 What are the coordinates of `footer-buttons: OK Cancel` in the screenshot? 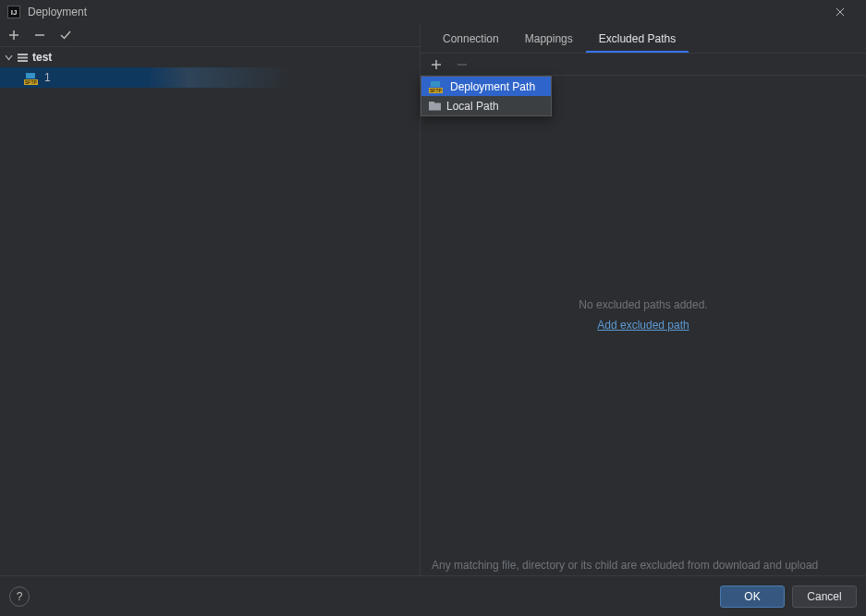 It's located at (788, 597).